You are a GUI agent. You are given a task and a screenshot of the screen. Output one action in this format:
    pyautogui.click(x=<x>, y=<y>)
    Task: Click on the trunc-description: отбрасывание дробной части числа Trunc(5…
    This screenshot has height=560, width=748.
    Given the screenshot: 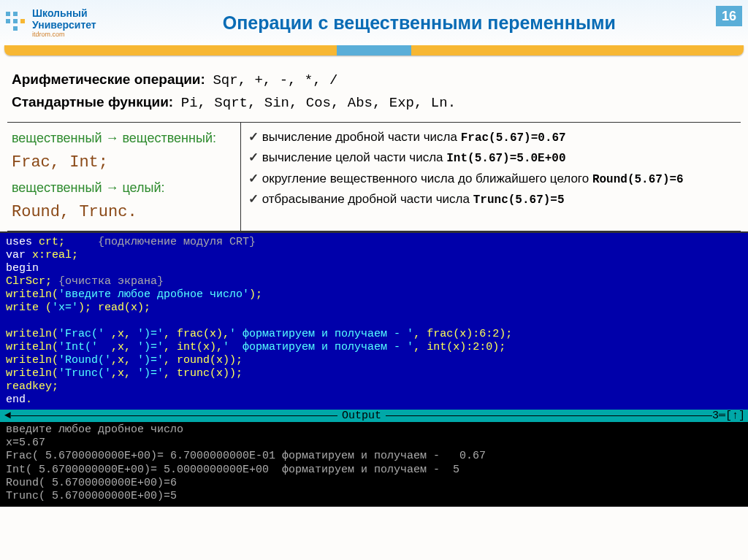 What is the action you would take?
    pyautogui.click(x=491, y=199)
    